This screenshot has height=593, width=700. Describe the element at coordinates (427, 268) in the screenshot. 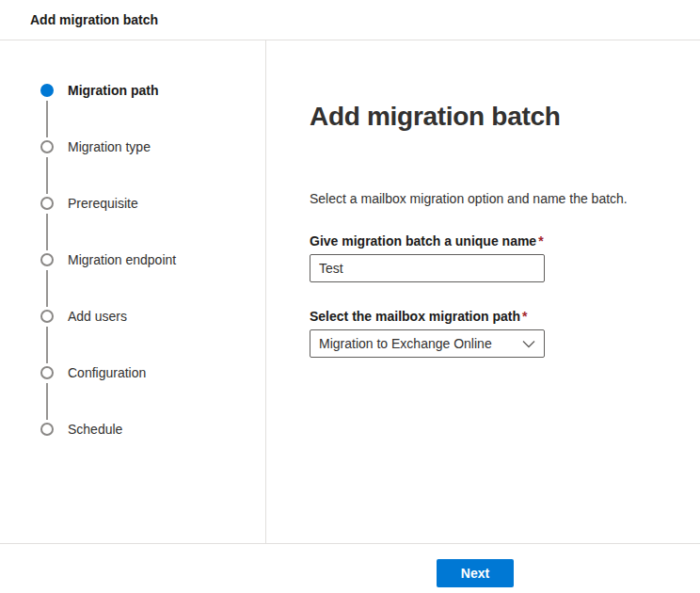

I see `batch-name-input` at that location.